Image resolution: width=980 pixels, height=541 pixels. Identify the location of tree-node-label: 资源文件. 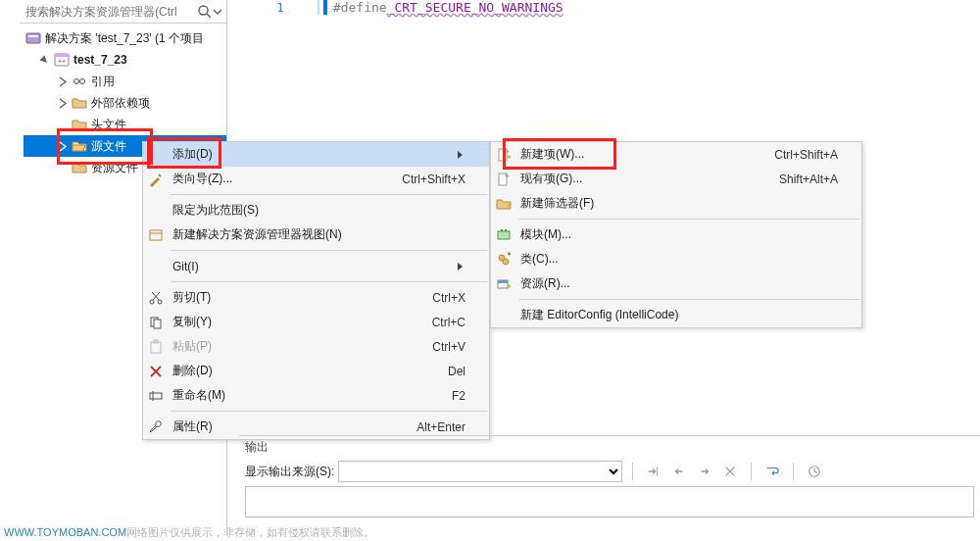
(115, 169).